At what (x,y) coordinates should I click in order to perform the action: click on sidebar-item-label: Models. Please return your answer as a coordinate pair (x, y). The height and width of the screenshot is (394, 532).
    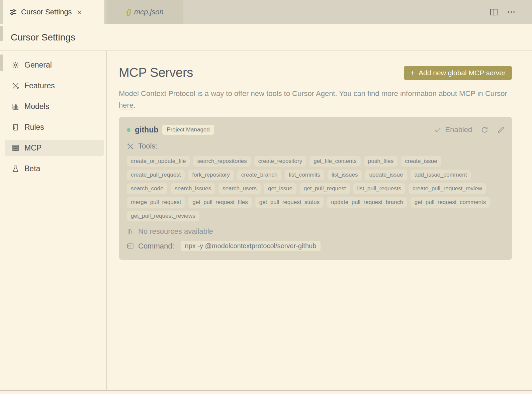
    Looking at the image, I should click on (37, 106).